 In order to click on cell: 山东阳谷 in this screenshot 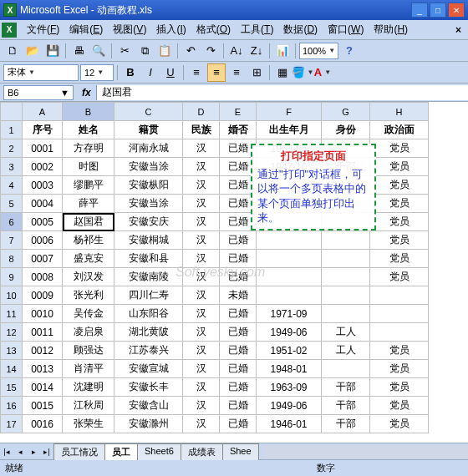, I will do `click(149, 314)`.